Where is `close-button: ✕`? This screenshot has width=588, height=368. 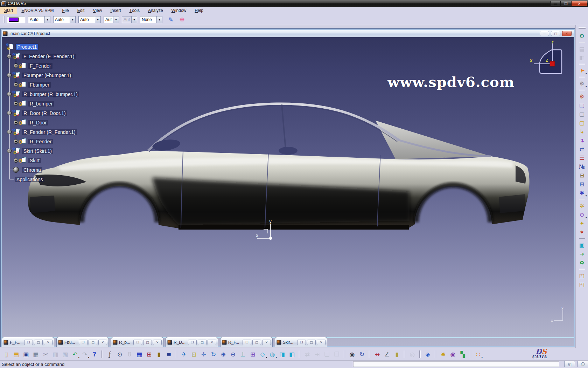 close-button: ✕ is located at coordinates (579, 4).